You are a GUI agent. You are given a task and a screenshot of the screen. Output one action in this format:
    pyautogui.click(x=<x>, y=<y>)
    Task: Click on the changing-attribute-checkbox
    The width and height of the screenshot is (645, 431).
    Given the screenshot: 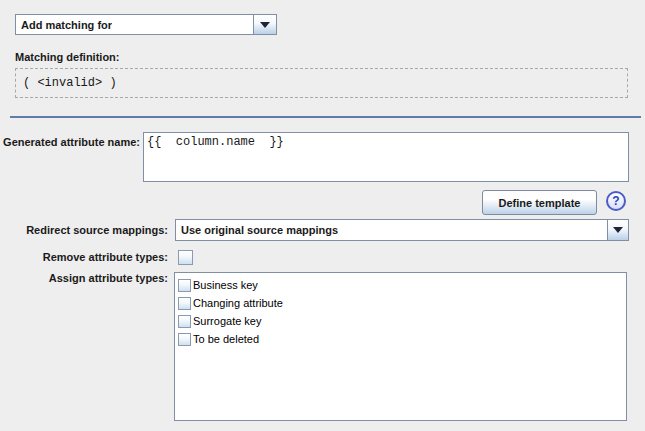 What is the action you would take?
    pyautogui.click(x=184, y=304)
    